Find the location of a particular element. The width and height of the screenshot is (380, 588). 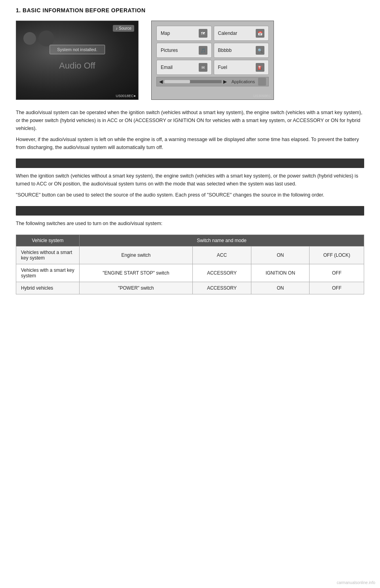

pictures-icon: 🎵 is located at coordinates (203, 50).